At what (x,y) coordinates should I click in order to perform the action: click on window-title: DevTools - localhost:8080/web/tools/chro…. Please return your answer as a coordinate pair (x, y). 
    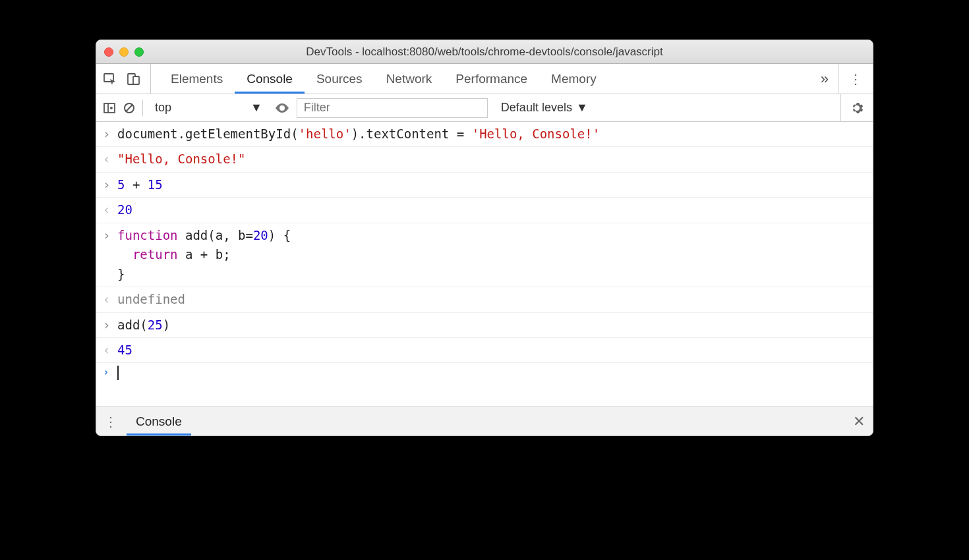
    Looking at the image, I should click on (484, 52).